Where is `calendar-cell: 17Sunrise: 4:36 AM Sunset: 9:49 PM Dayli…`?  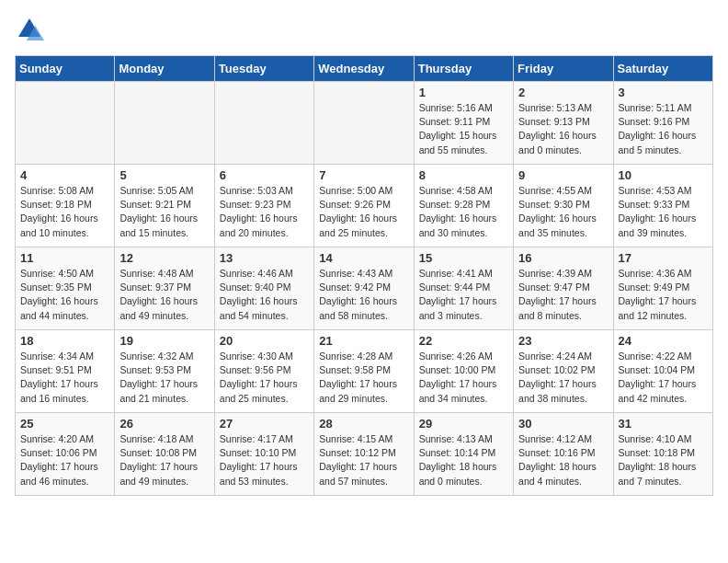 calendar-cell: 17Sunrise: 4:36 AM Sunset: 9:49 PM Dayli… is located at coordinates (663, 289).